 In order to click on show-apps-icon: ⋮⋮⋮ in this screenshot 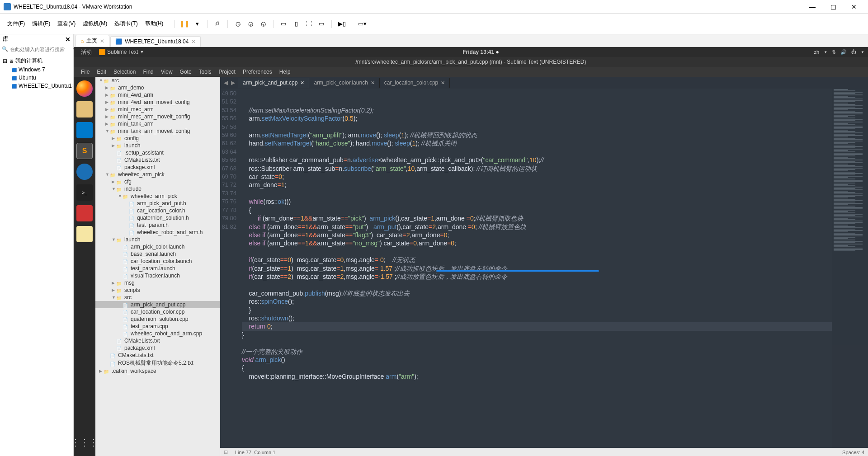, I will do `click(85, 442)`.